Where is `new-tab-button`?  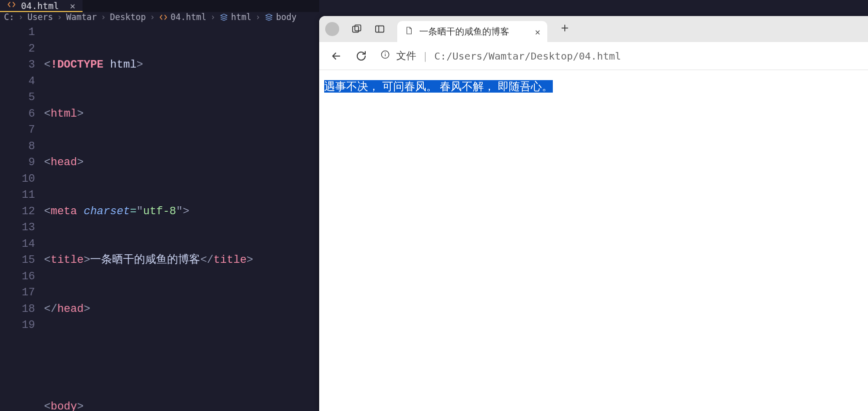 new-tab-button is located at coordinates (565, 29).